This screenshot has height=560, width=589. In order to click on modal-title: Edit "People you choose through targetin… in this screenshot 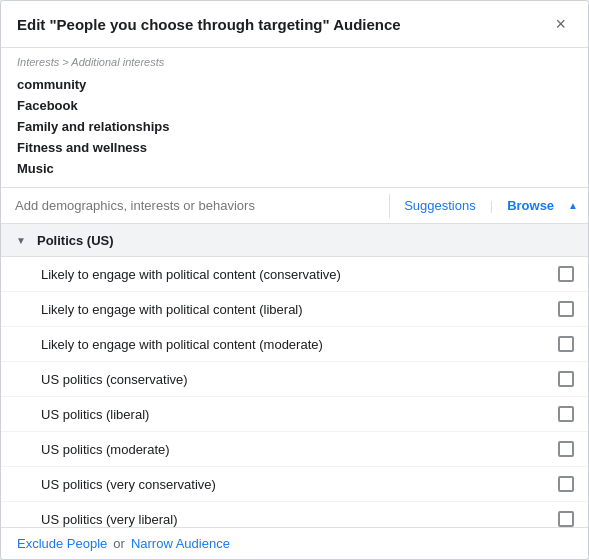, I will do `click(209, 24)`.